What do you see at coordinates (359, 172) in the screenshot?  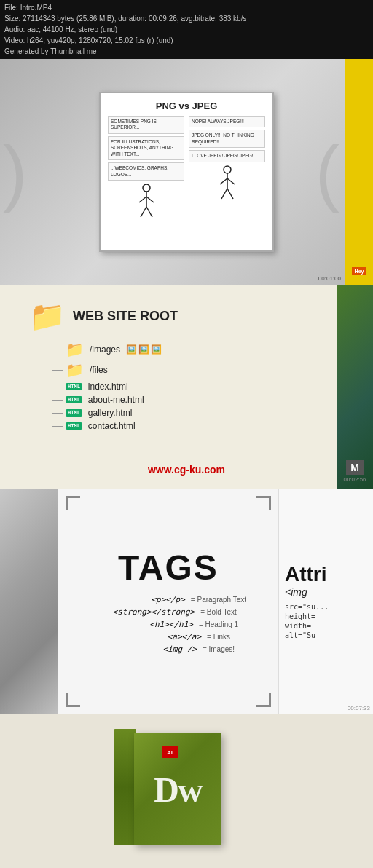 I see `yellow-strip: Hey` at bounding box center [359, 172].